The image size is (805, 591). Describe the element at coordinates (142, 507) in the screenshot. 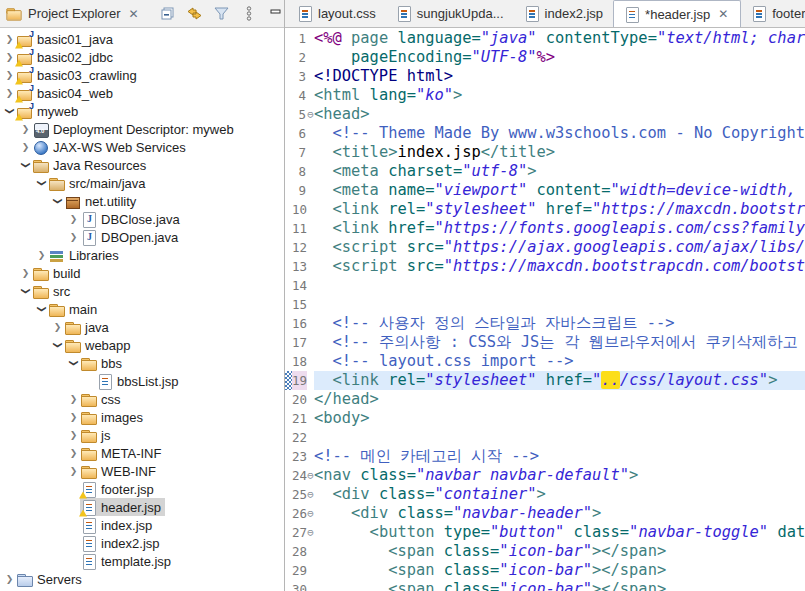

I see `tree-item-header-jsp: header.jsp` at that location.